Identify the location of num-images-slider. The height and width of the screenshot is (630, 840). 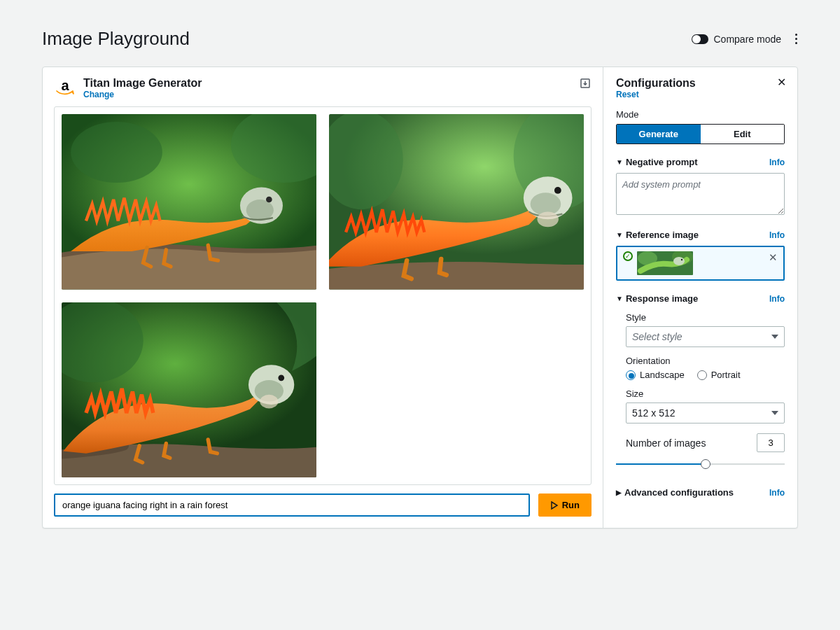
(700, 464).